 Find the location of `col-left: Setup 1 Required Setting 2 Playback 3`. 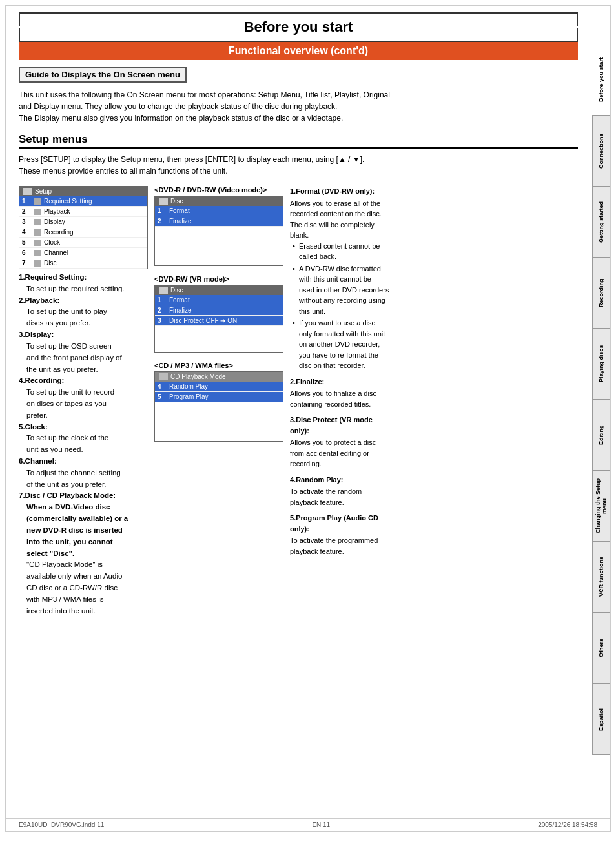

col-left: Setup 1 Required Setting 2 Playback 3 is located at coordinates (83, 402).